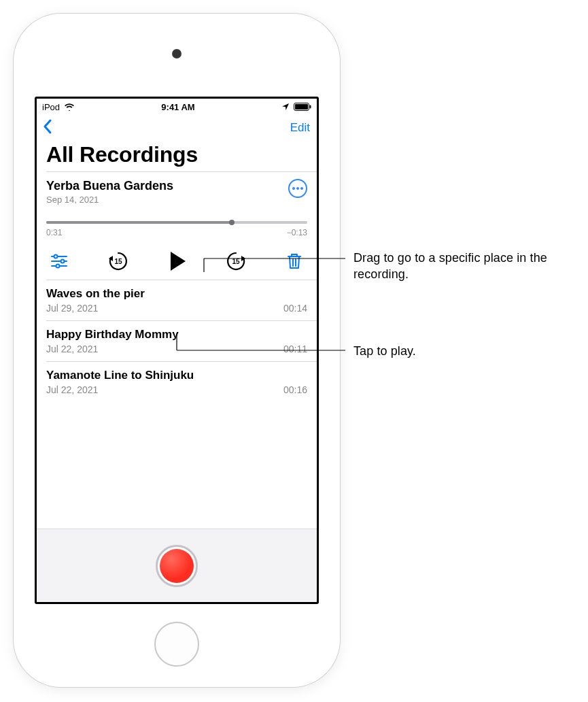  What do you see at coordinates (177, 335) in the screenshot?
I see `recording-title: Happy Birthday Mommy` at bounding box center [177, 335].